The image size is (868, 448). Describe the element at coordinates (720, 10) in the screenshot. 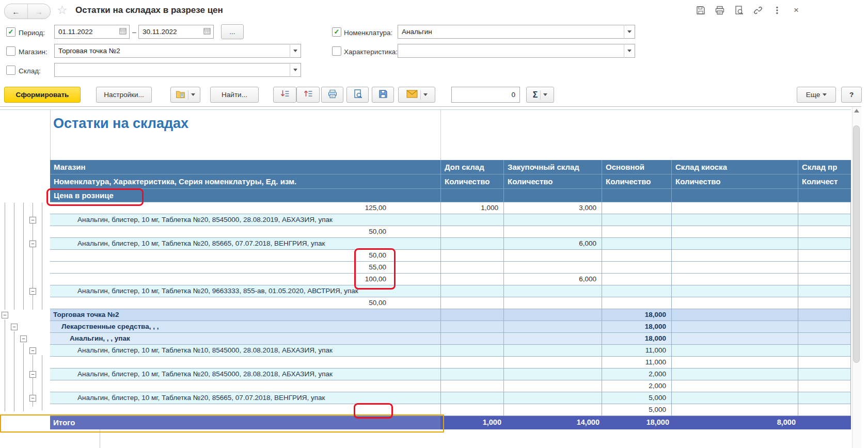

I see `print-icon` at that location.